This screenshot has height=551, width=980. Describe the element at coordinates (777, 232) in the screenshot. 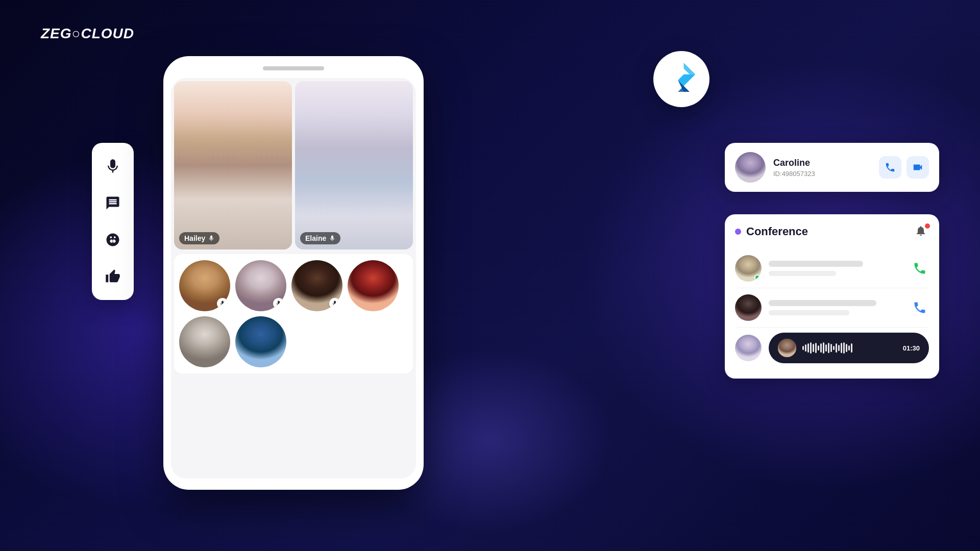

I see `conference-title: Conference` at that location.